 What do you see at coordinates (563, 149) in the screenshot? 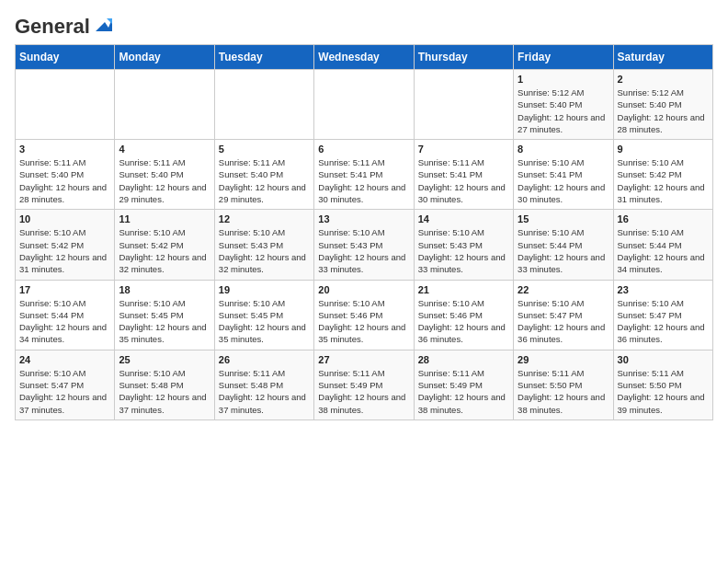
I see `day-number: 8` at bounding box center [563, 149].